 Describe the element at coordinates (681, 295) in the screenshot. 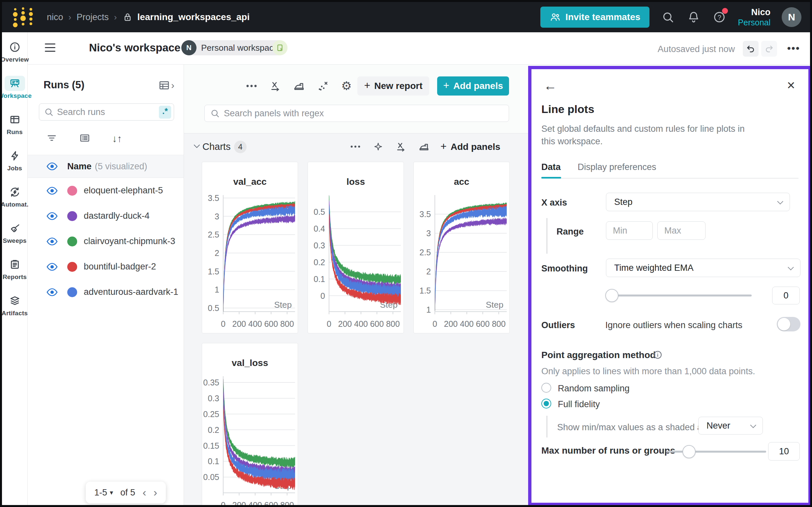

I see `smoothing-slider-track` at that location.